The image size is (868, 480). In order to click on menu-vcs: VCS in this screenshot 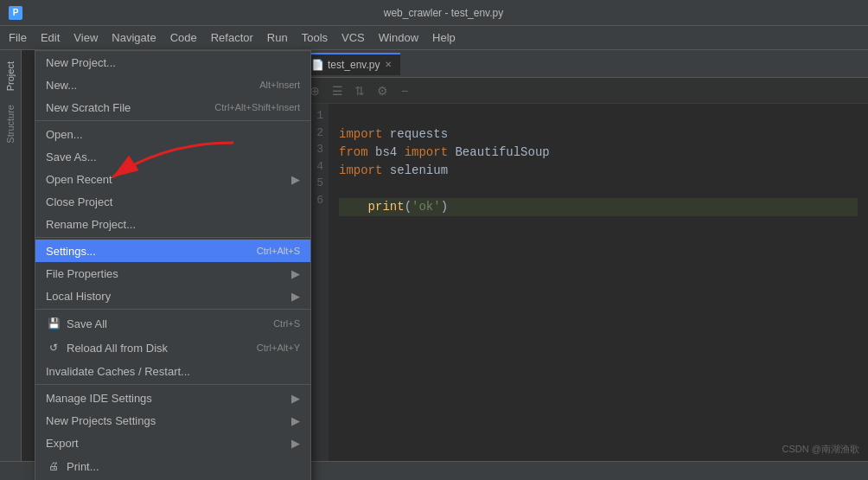, I will do `click(353, 38)`.